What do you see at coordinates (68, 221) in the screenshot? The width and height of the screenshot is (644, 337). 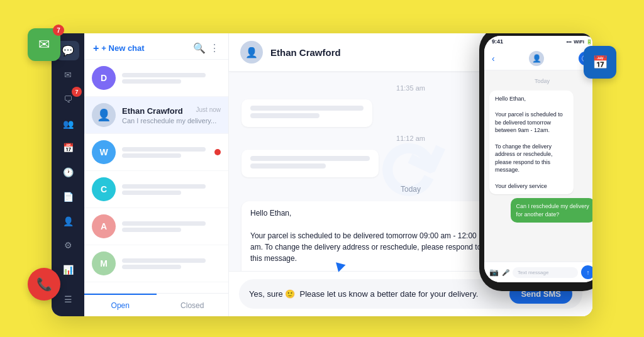 I see `sidebar-item-team: 👤` at bounding box center [68, 221].